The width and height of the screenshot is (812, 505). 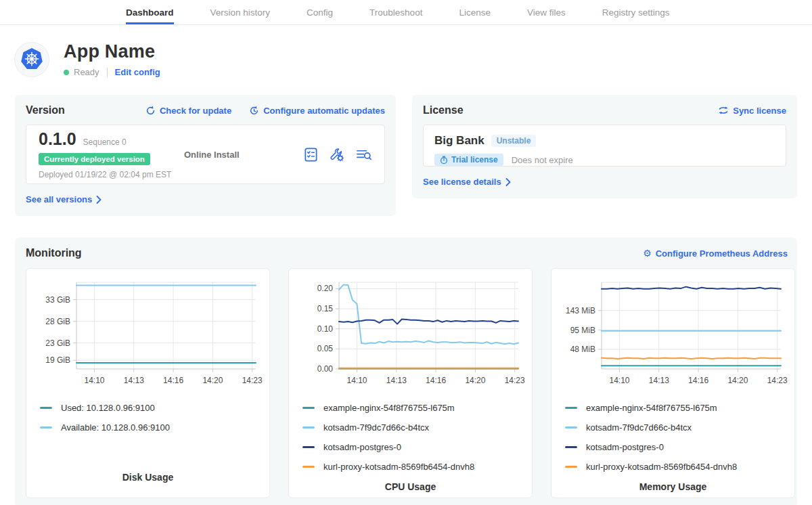 What do you see at coordinates (150, 408) in the screenshot?
I see `legend-item: Used: 10.128.0.96:9100` at bounding box center [150, 408].